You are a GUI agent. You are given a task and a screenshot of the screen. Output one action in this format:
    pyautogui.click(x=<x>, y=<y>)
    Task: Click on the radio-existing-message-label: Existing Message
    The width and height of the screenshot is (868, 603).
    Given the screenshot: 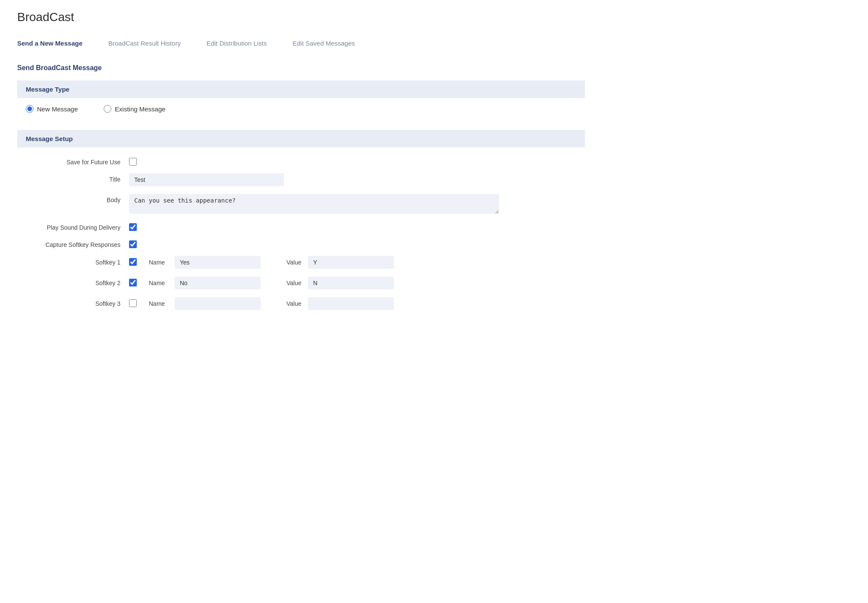 What is the action you would take?
    pyautogui.click(x=140, y=109)
    